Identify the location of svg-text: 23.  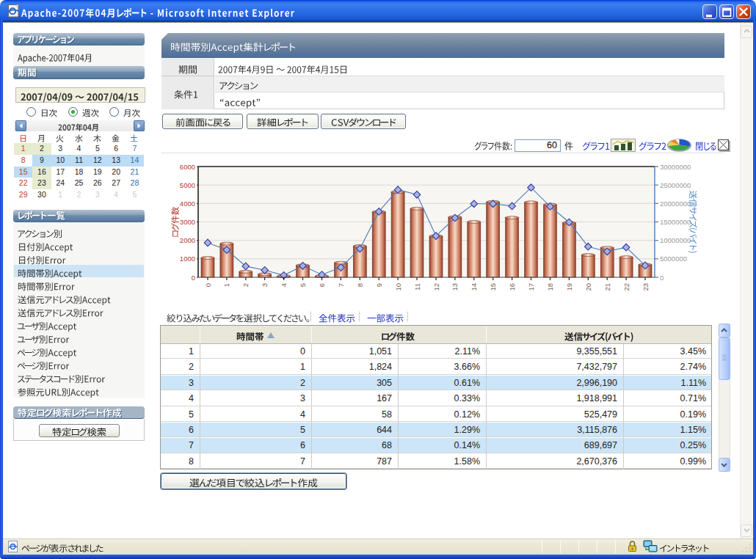
(646, 288).